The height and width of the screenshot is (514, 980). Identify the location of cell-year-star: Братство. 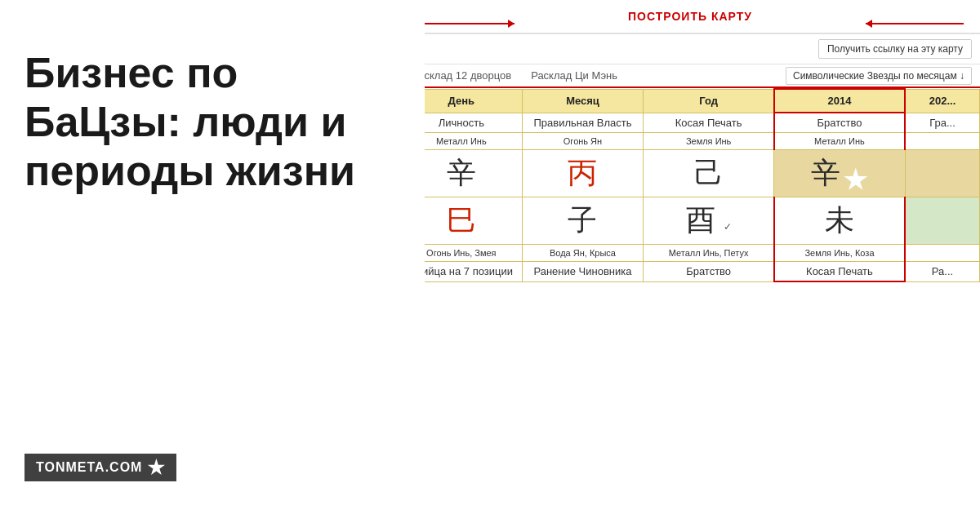
(709, 273).